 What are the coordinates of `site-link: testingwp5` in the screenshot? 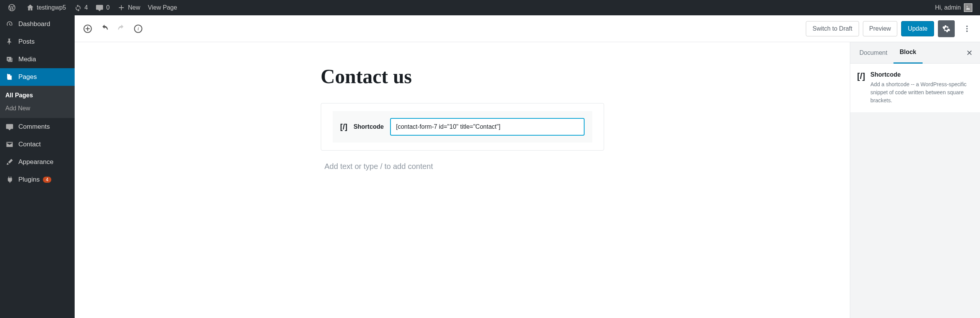 It's located at (46, 8).